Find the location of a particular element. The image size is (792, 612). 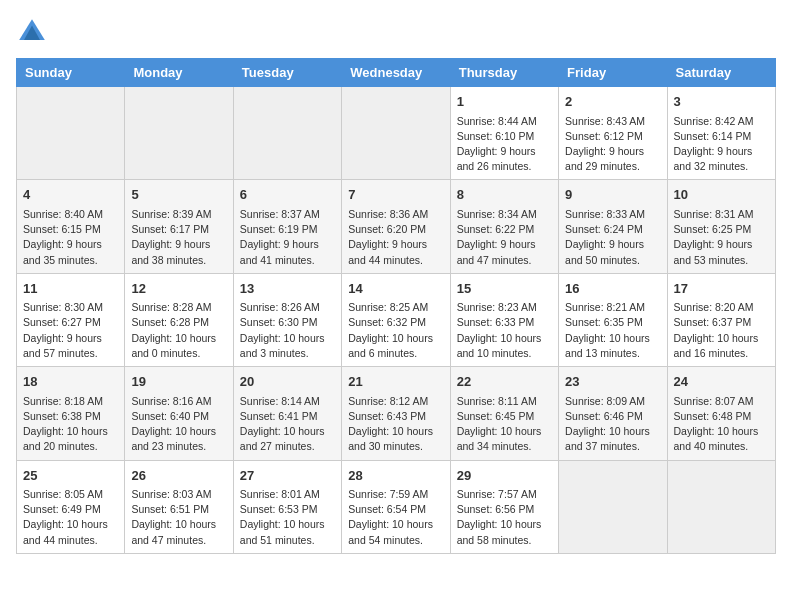

calendar-cell: 19Sunrise: 8:16 AMSunset: 6:40 PMDayligh… is located at coordinates (179, 414).